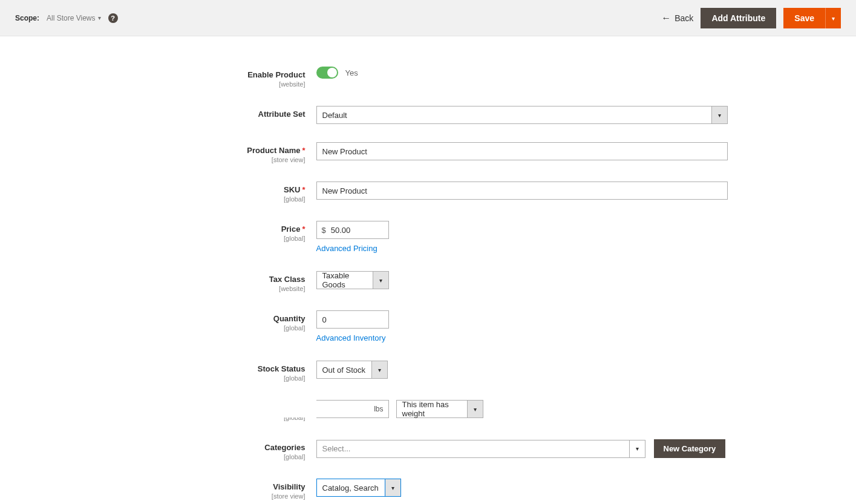 This screenshot has width=856, height=504. What do you see at coordinates (351, 338) in the screenshot?
I see `advanced-inventory-link: Advanced Inventory` at bounding box center [351, 338].